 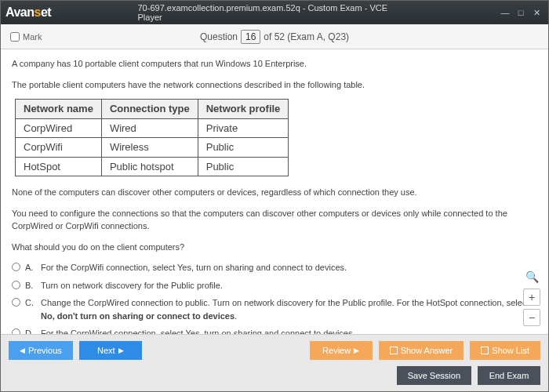 I want to click on logo-part: Avan, so click(x=20, y=13).